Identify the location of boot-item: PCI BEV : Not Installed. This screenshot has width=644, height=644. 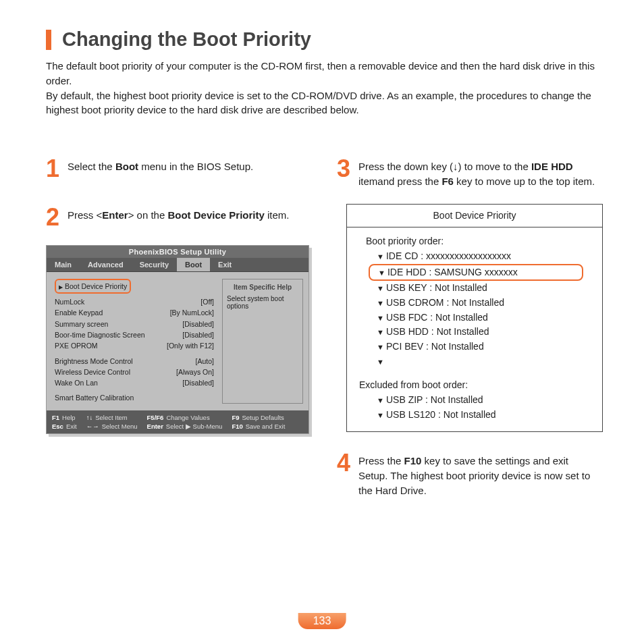
(475, 347).